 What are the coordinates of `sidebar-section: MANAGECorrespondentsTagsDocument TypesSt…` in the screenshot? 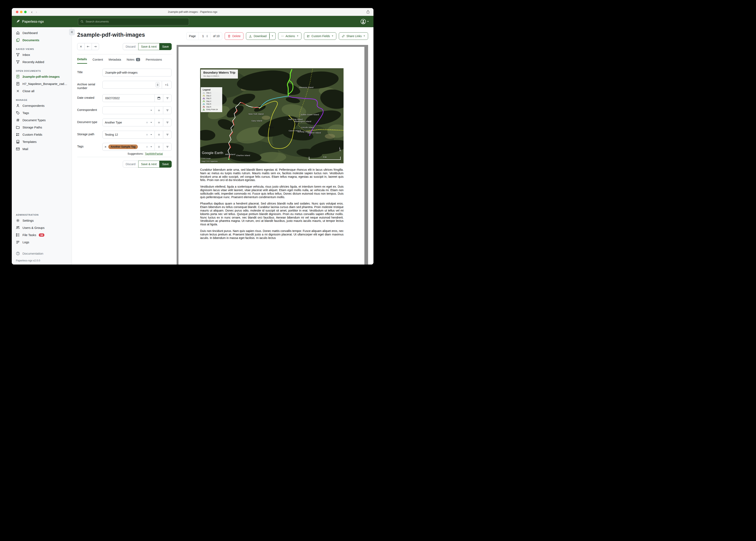 It's located at (42, 124).